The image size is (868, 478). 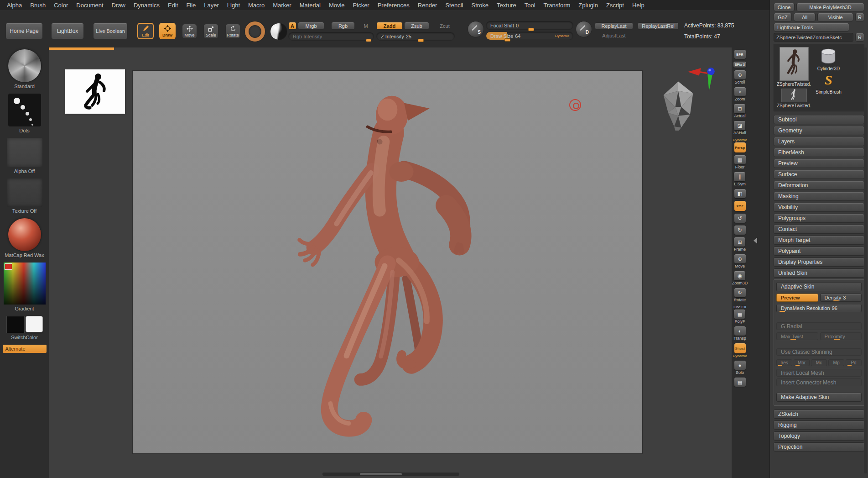 What do you see at coordinates (416, 37) in the screenshot?
I see `z-intensity-slider: Z Intensity 25` at bounding box center [416, 37].